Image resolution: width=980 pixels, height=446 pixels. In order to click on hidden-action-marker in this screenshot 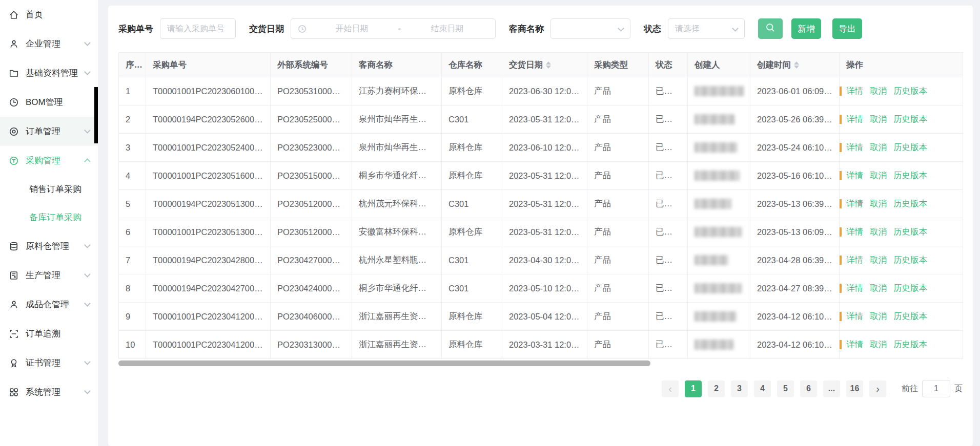, I will do `click(841, 176)`.